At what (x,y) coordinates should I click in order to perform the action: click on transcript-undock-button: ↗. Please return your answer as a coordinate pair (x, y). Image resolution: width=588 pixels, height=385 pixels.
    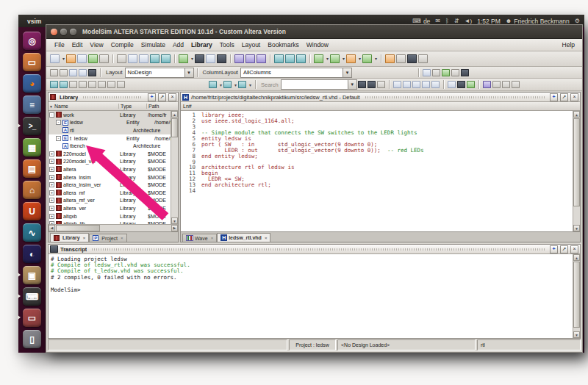
    Looking at the image, I should click on (564, 250).